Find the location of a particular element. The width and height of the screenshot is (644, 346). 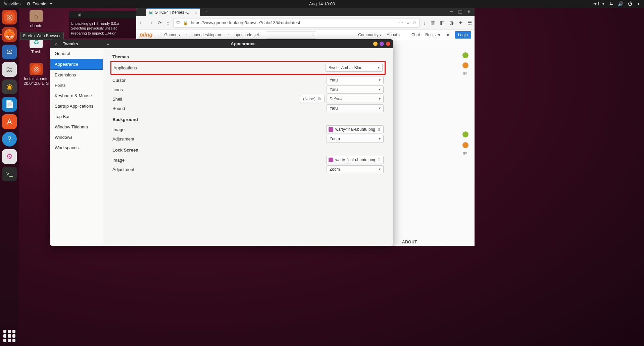

network-icon: ⇆ is located at coordinates (611, 4).